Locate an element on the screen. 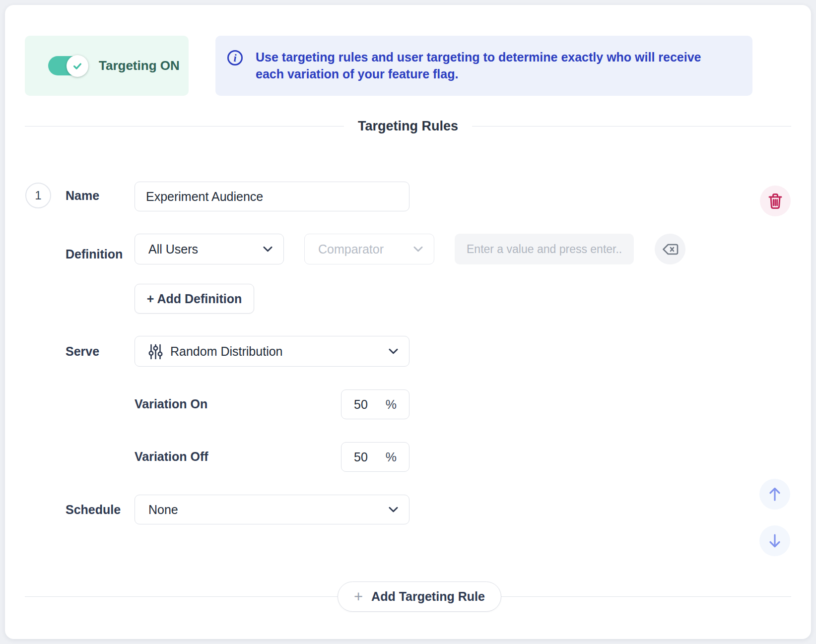 This screenshot has width=816, height=644. variation-off-input is located at coordinates (368, 457).